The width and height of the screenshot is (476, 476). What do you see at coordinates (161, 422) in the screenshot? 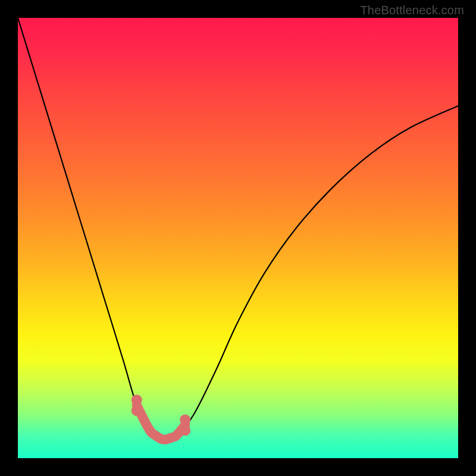
I see `highlight-segment` at bounding box center [161, 422].